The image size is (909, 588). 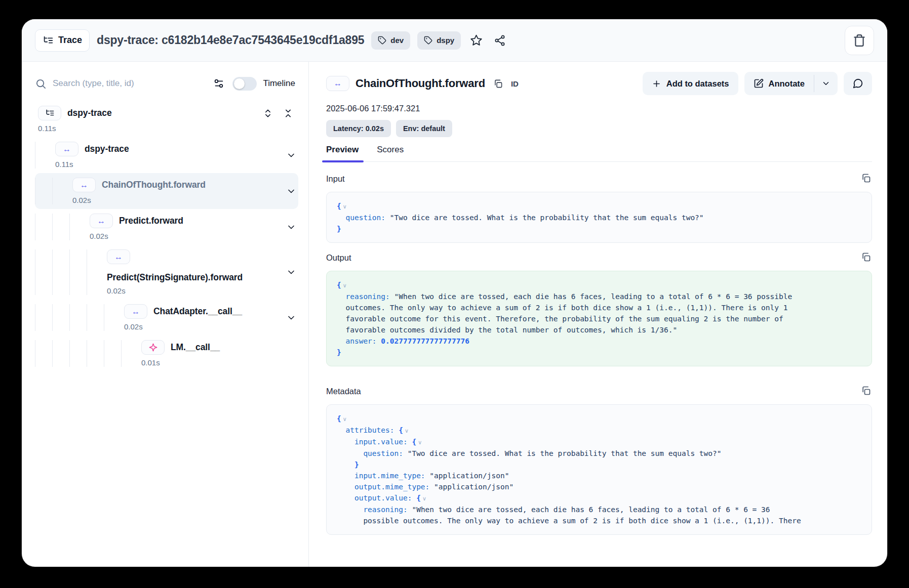 What do you see at coordinates (424, 129) in the screenshot?
I see `env-badge: Env: default` at bounding box center [424, 129].